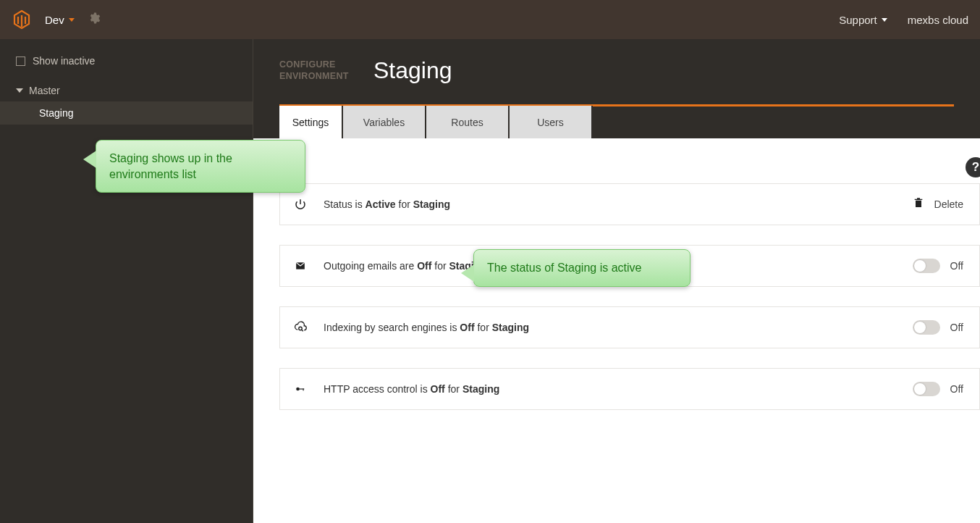 This screenshot has height=523, width=980. What do you see at coordinates (45, 91) in the screenshot?
I see `tree-item-label: Master` at bounding box center [45, 91].